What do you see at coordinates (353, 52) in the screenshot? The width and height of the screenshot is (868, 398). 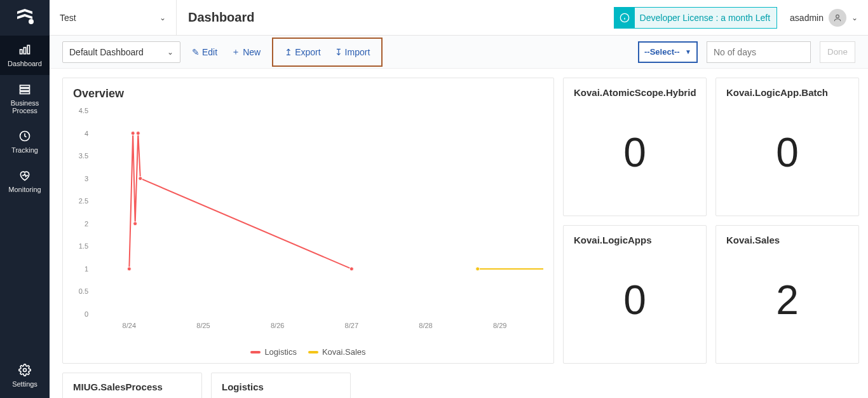 I see `import-button: ↧ Import` at bounding box center [353, 52].